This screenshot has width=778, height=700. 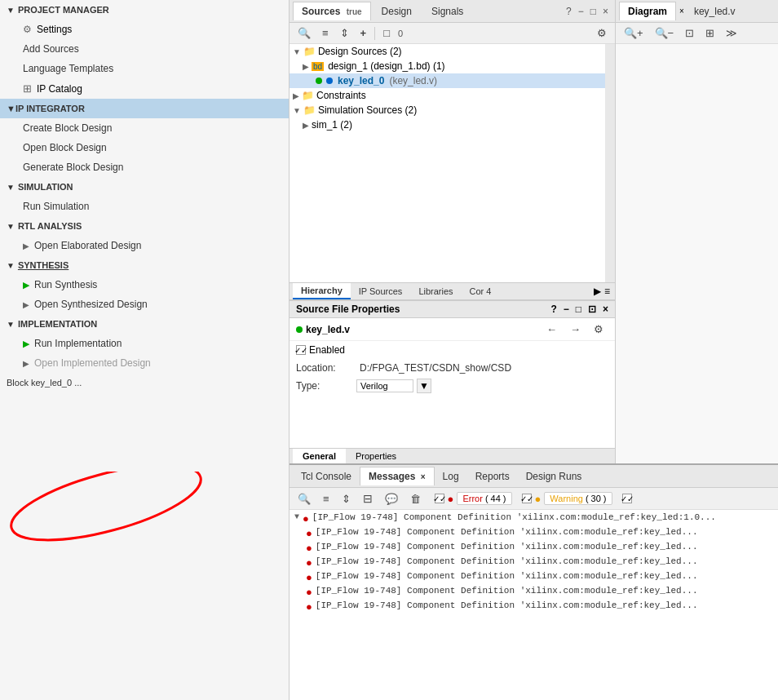 What do you see at coordinates (665, 33) in the screenshot?
I see `zoom-out-btn: 🔍−` at bounding box center [665, 33].